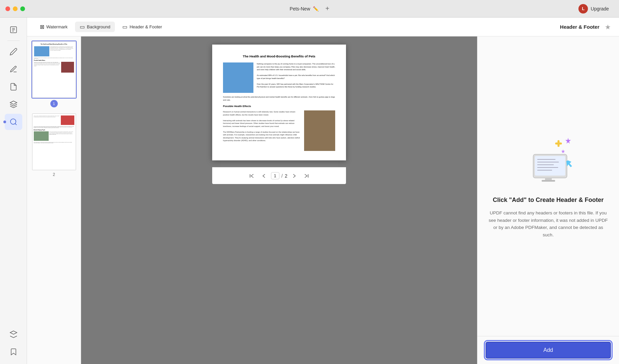  What do you see at coordinates (583, 9) in the screenshot?
I see `avatar: L` at bounding box center [583, 9].